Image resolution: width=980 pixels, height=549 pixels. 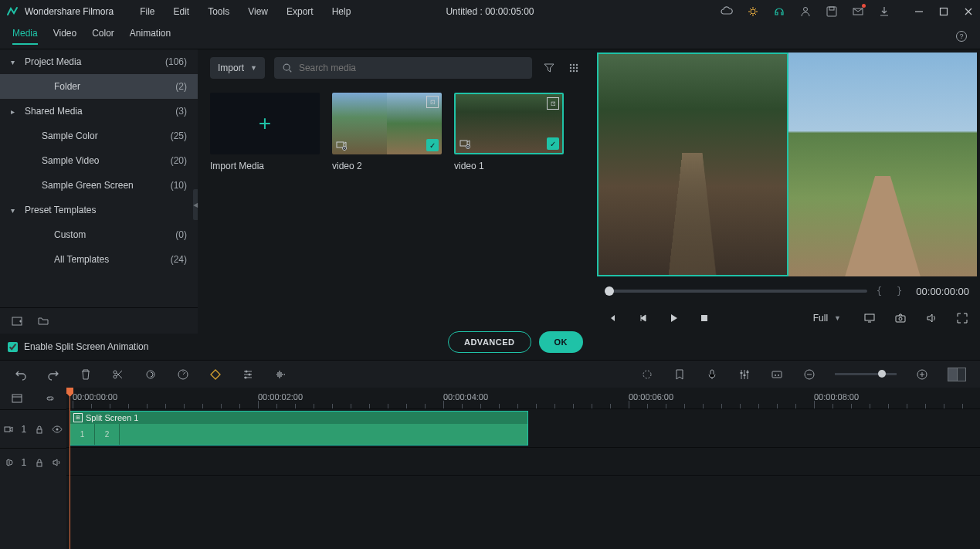 I want to click on mark-brackets: { }, so click(x=892, y=291).